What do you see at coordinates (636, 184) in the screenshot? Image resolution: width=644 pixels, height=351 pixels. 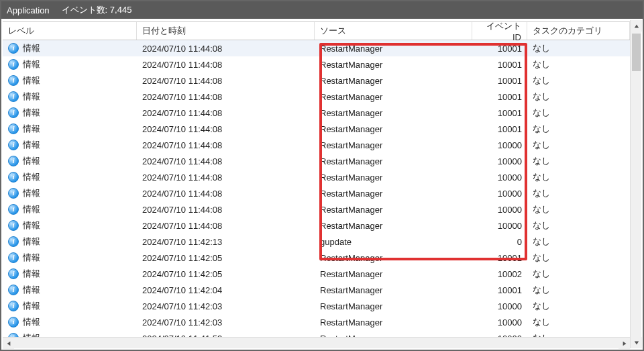 I see `vertical-scrollbar` at bounding box center [636, 184].